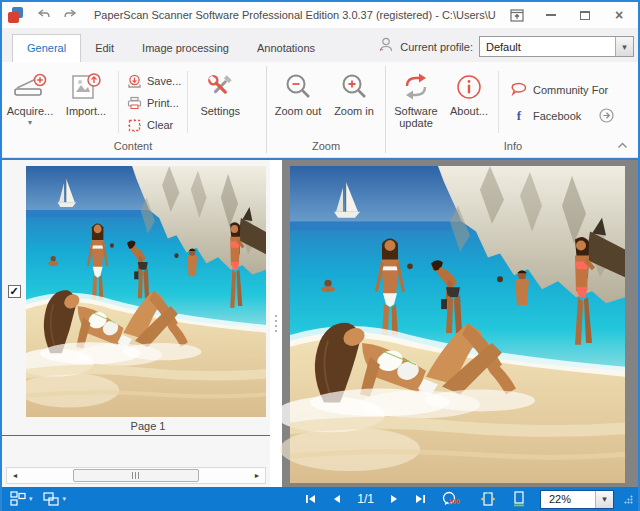 The width and height of the screenshot is (640, 511). What do you see at coordinates (336, 499) in the screenshot?
I see `previous-page-icon` at bounding box center [336, 499].